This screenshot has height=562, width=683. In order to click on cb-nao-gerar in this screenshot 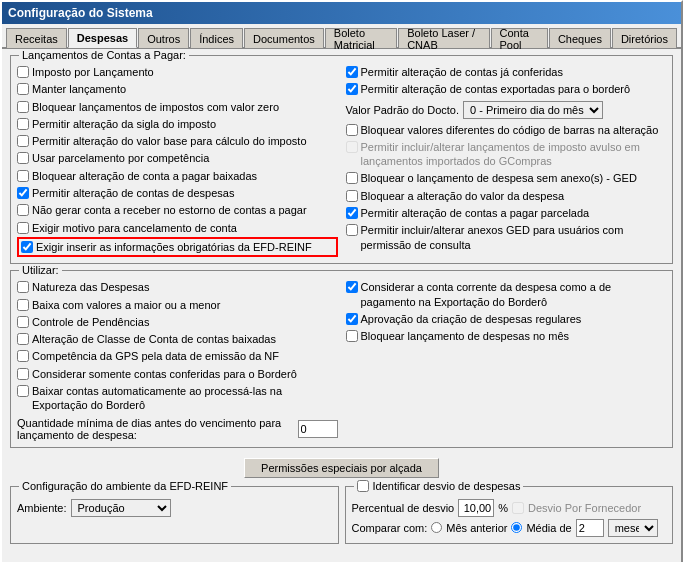, I will do `click(23, 210)`.